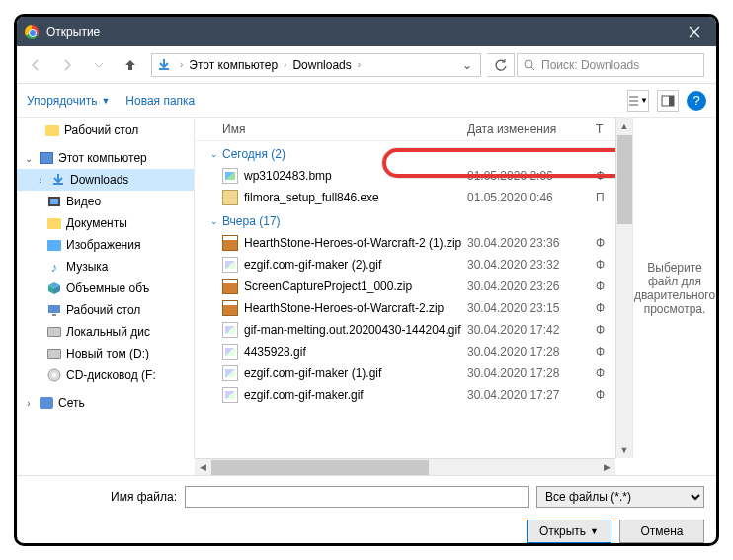 This screenshot has width=733, height=560. I want to click on breadcrumb-downloads: Downloads, so click(322, 65).